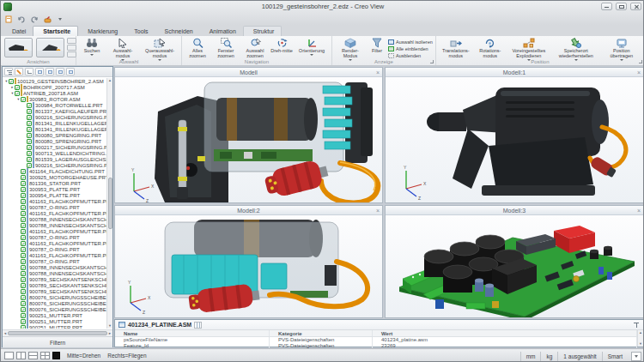  What do you see at coordinates (47, 19) in the screenshot?
I see `markup-icon` at bounding box center [47, 19].